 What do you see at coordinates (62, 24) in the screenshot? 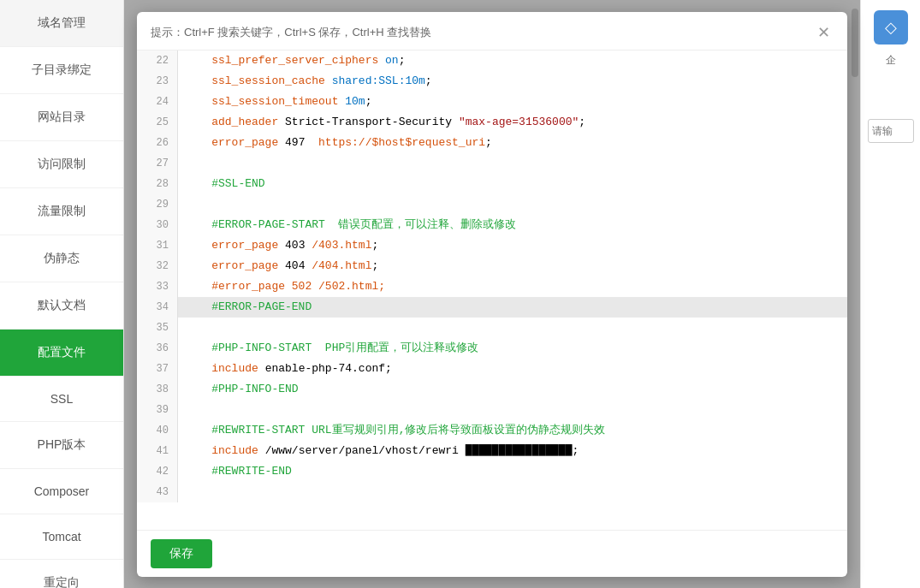
I see `sidebar-item-domain: 域名管理` at bounding box center [62, 24].